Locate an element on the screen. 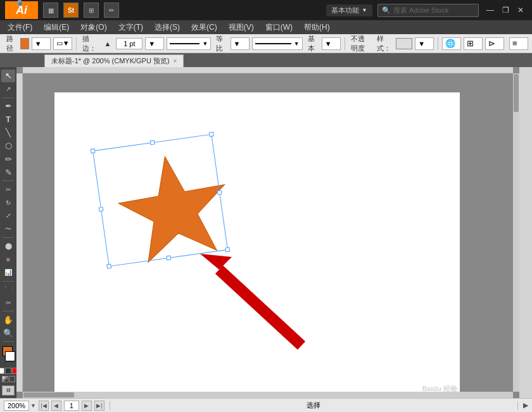  mini-icon-2: St is located at coordinates (71, 10).